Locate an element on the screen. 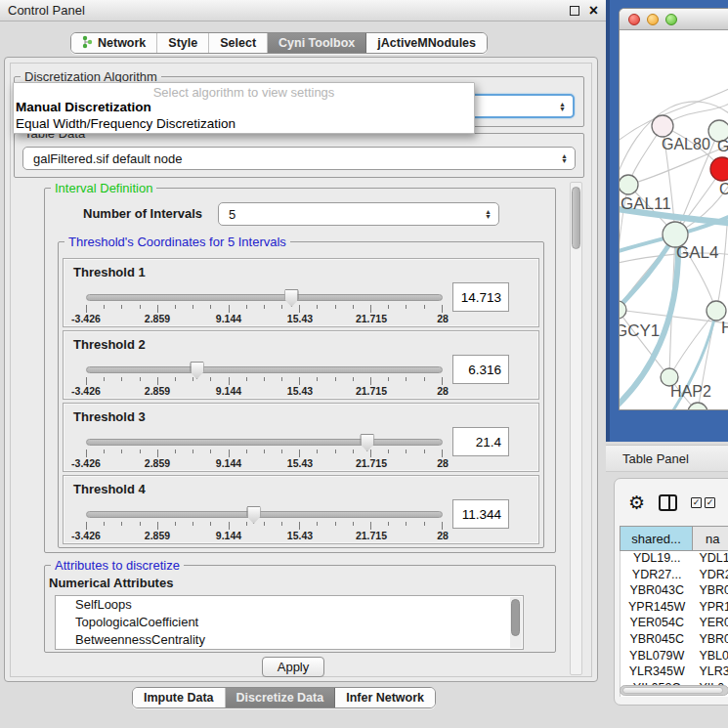  table-panel-card: ⚙ ✓ ✓ shared...na YDL19...YDL1YDR27...YD… is located at coordinates (670, 592).